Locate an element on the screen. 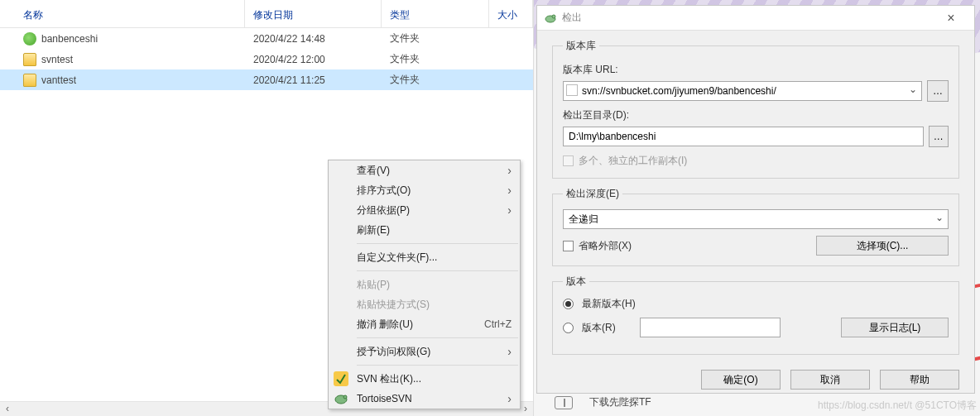  rev-head-label: 最新版本(H) is located at coordinates (609, 304).